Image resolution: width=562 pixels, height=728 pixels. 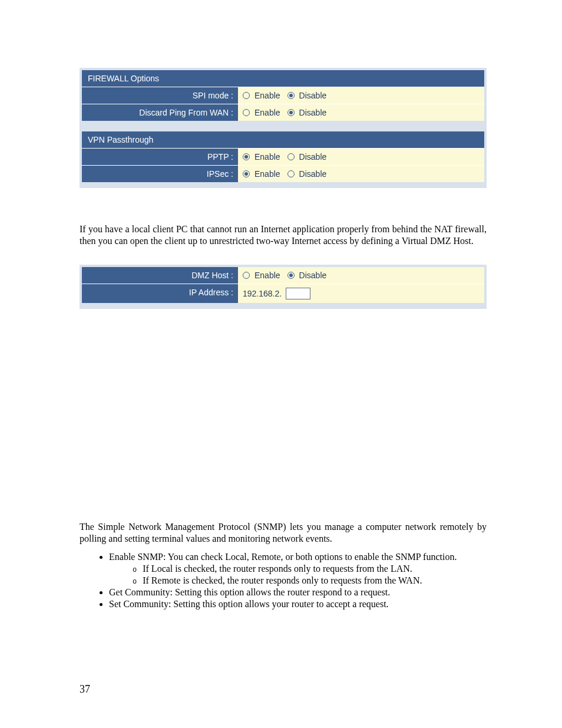 I want to click on pptp-enable-label: Enable, so click(x=267, y=157).